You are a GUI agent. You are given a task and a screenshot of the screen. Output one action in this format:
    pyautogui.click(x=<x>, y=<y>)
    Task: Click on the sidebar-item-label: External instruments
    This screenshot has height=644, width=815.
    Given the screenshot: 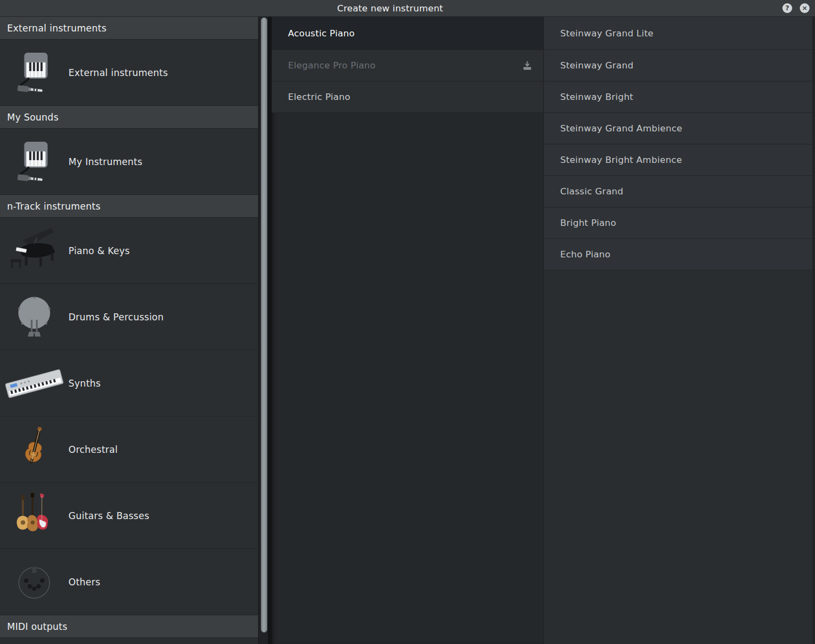 What is the action you would take?
    pyautogui.click(x=118, y=73)
    